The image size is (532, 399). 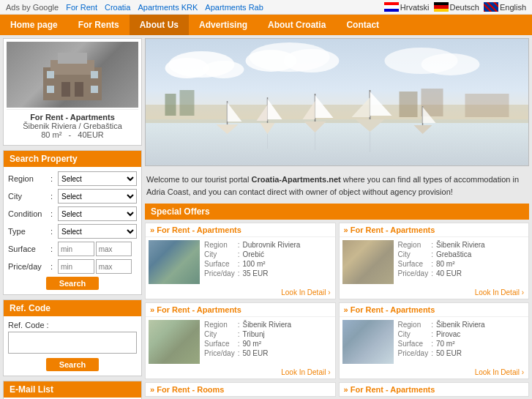 What do you see at coordinates (442, 353) in the screenshot?
I see `offer-4-price: Price/day : 50 EUR` at bounding box center [442, 353].